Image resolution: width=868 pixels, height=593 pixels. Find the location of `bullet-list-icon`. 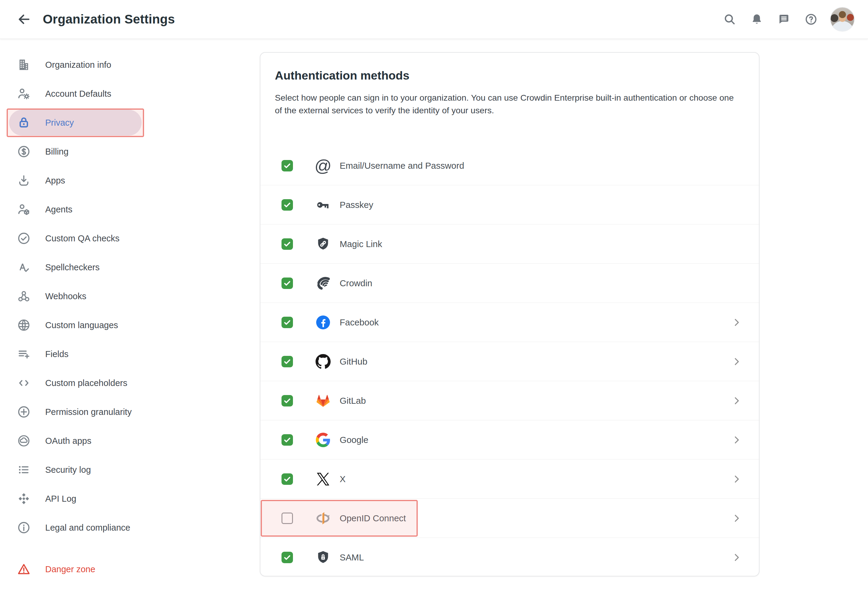

bullet-list-icon is located at coordinates (24, 470).